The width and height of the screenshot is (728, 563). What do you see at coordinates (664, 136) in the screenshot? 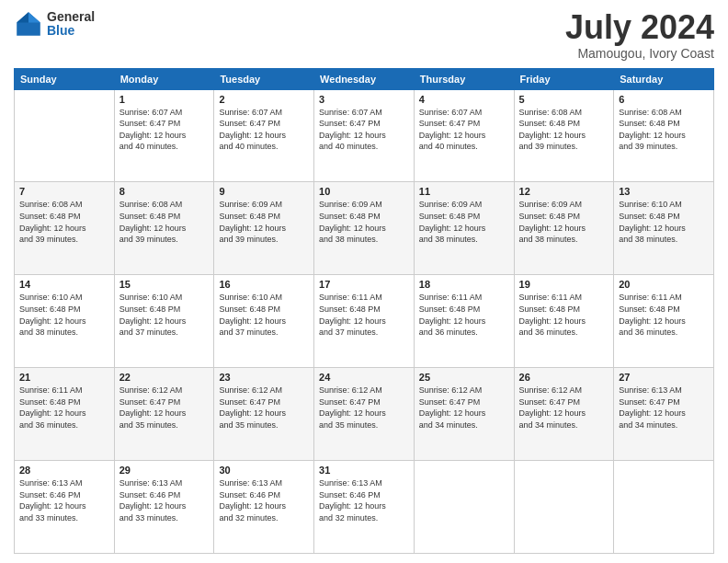
I see `calendar-cell: 6Sunrise: 6:08 AMSunset: 6:48 PMDaylight…` at bounding box center [664, 136].